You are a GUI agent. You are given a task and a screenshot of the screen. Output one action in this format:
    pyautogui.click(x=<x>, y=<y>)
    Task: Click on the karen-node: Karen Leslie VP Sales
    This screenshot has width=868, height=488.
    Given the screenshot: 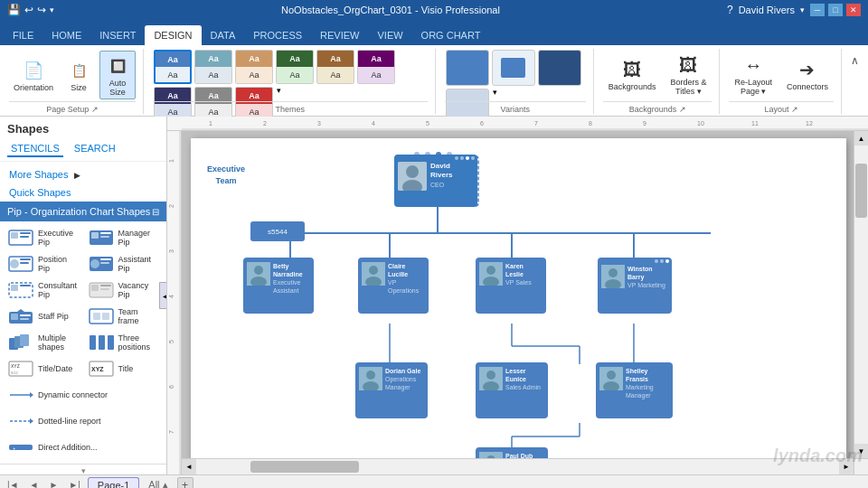 What is the action you would take?
    pyautogui.click(x=511, y=286)
    